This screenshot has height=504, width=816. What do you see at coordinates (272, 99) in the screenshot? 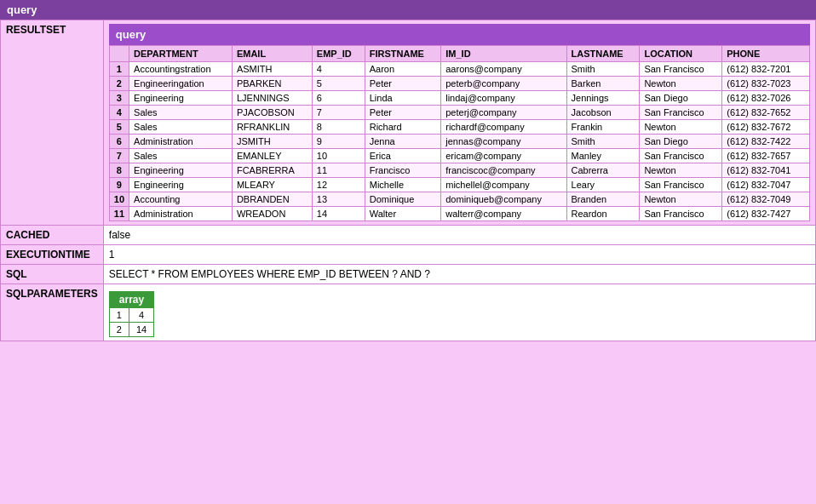
I see `cell-email: LJENNINGS` at bounding box center [272, 99].